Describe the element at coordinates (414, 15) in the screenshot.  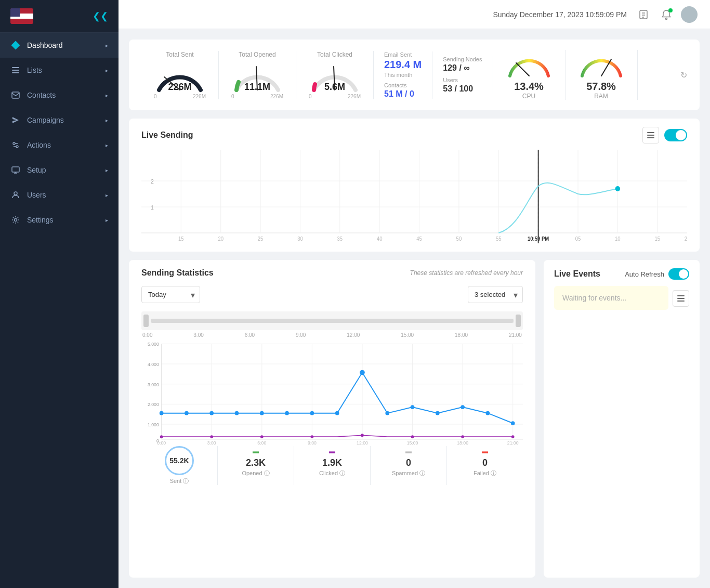
I see `topbar: Sunday December 17, 2023 10:59:09 PM` at that location.